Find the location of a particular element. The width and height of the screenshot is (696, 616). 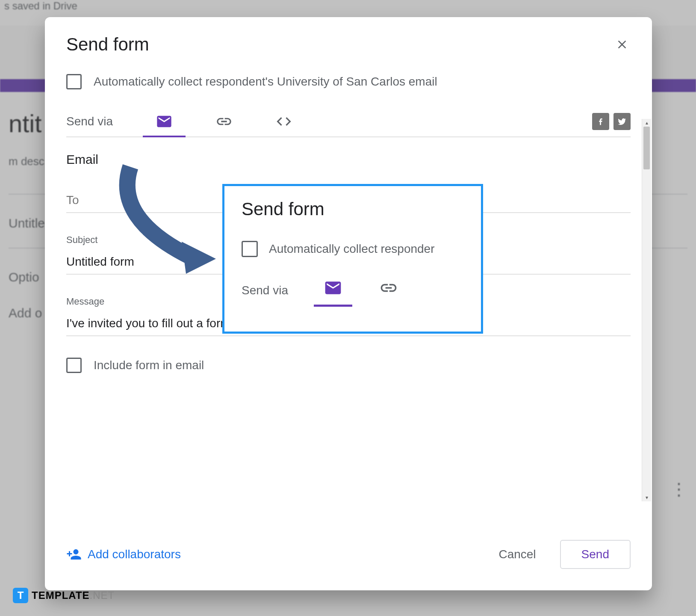

cancel-button: Cancel is located at coordinates (517, 554).